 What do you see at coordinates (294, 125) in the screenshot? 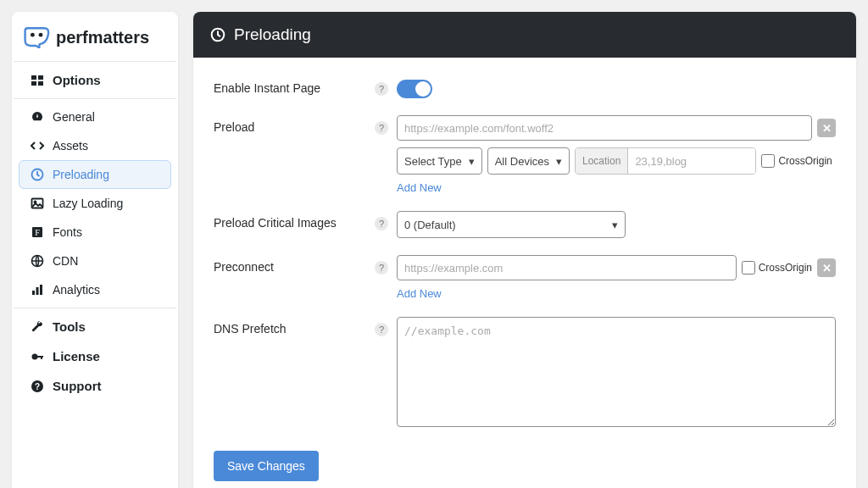
I see `preload-label: Preload` at bounding box center [294, 125].